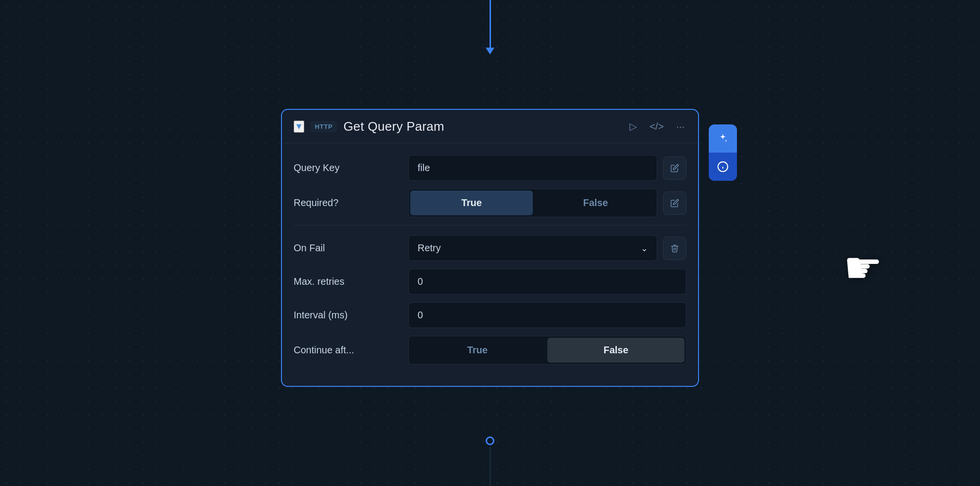 Image resolution: width=980 pixels, height=486 pixels. I want to click on bottom-connector, so click(490, 461).